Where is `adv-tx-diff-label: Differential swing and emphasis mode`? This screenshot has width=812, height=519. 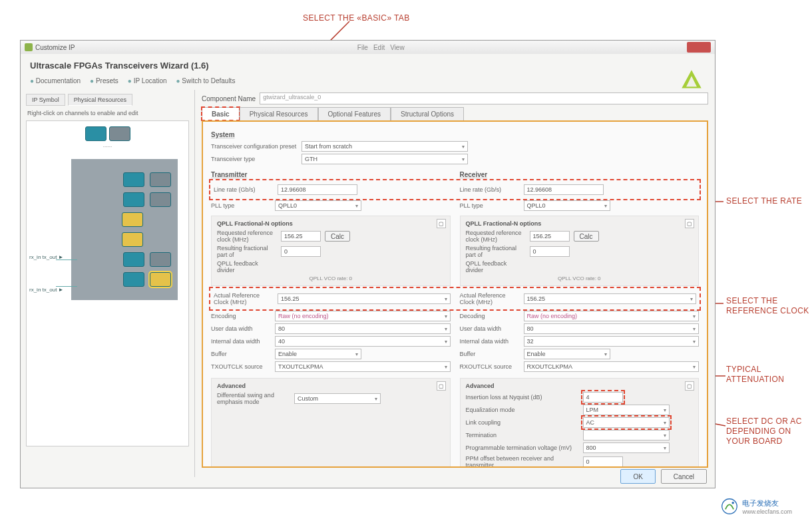
adv-tx-diff-label: Differential swing and emphasis mode is located at coordinates (254, 399).